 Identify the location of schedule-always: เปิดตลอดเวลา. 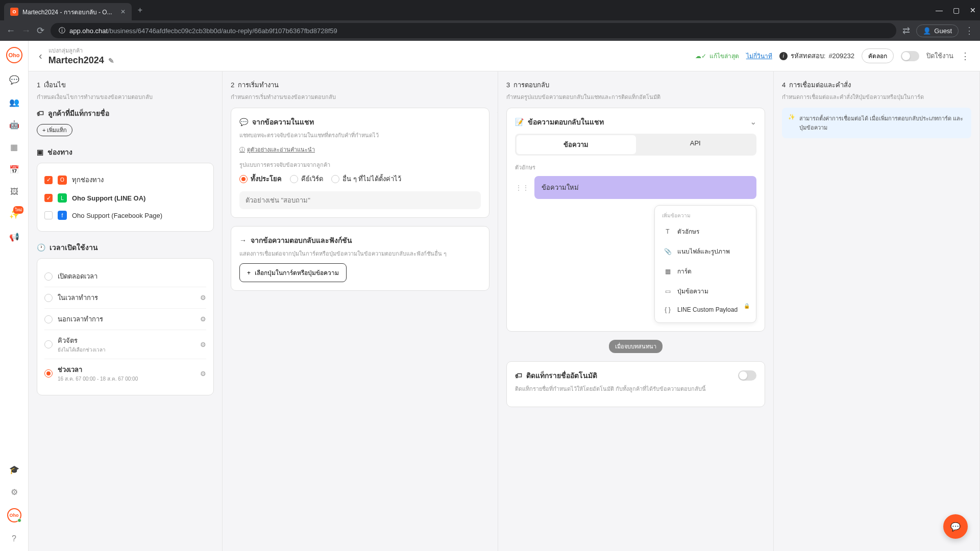
(126, 277).